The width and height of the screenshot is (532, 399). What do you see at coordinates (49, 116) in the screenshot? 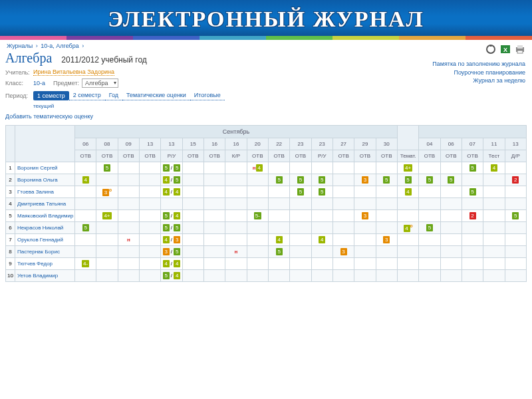
I see `add-thematic-link: Добавить тематическую оценку` at bounding box center [49, 116].